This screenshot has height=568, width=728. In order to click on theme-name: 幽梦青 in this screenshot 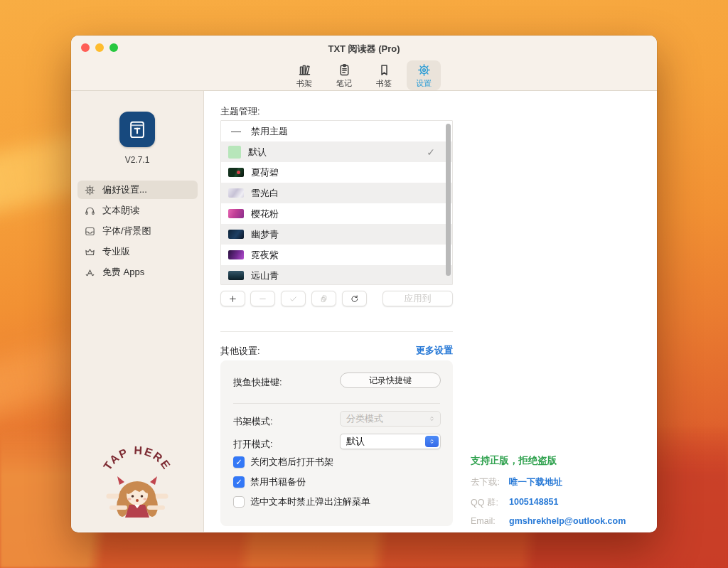, I will do `click(264, 235)`.